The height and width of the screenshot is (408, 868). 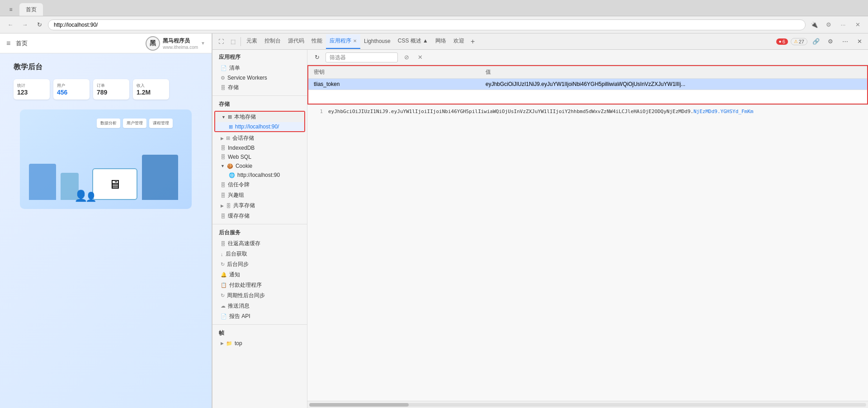 What do you see at coordinates (273, 42) in the screenshot?
I see `tab-console: 控制台` at bounding box center [273, 42].